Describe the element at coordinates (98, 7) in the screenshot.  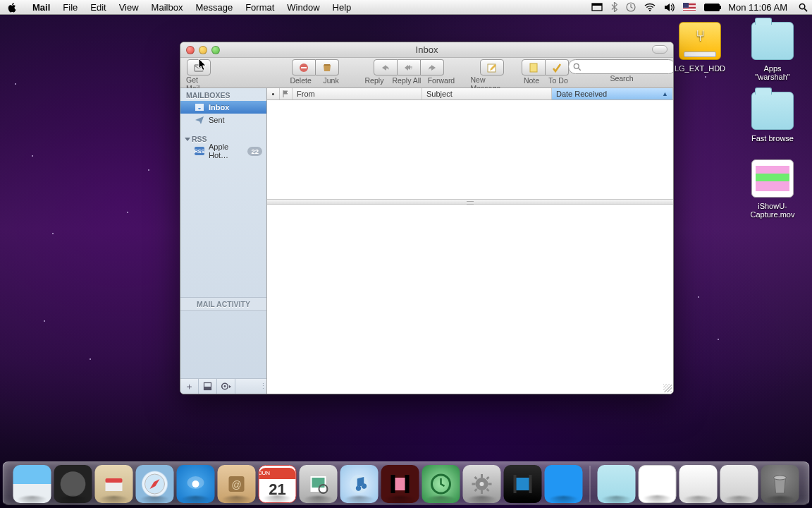
I see `menu-edit: Edit` at that location.